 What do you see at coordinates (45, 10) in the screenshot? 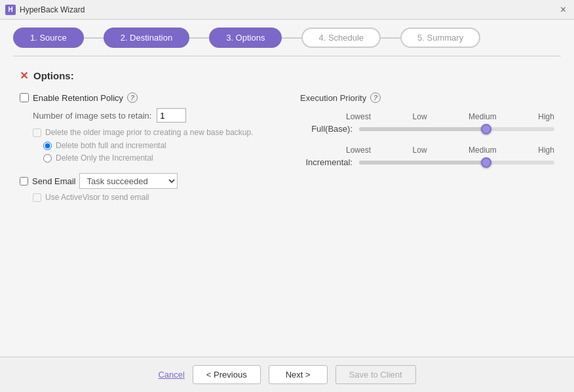
I see `title-bar-left: H HyperBack Wizard` at bounding box center [45, 10].